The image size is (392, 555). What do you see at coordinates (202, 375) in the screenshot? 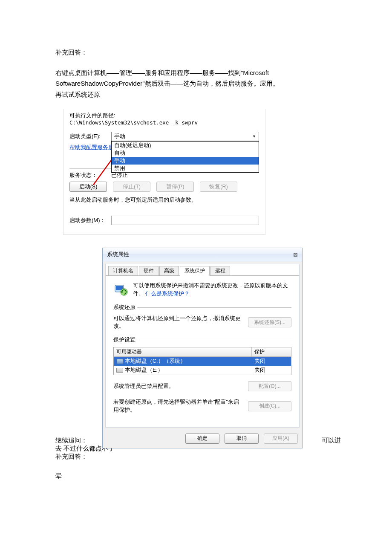
I see `protection-settings-group: 保护设置 可用驱动器 保护 本地磁盘（C:）（系统） 关闭` at bounding box center [202, 375].